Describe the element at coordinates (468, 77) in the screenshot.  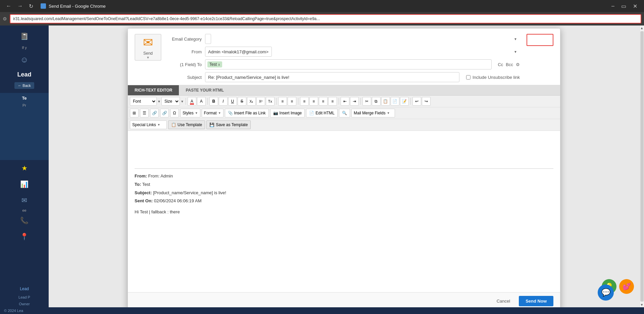
I see `include-unsub-checkbox` at that location.